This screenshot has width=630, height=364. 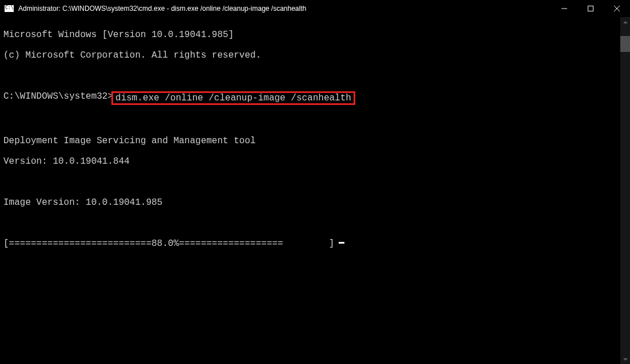 I want to click on window-controls, so click(x=591, y=9).